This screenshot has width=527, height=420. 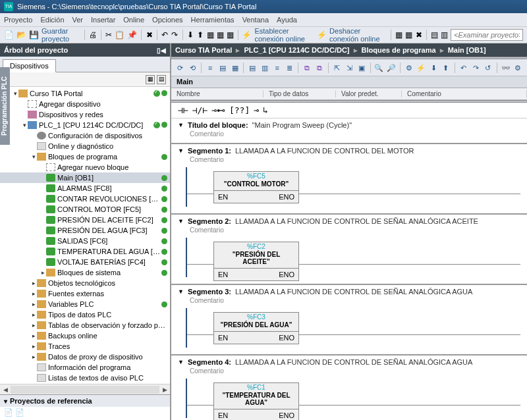 What do you see at coordinates (85, 294) in the screenshot?
I see `tree-item: ▸Fuentes externas` at bounding box center [85, 294].